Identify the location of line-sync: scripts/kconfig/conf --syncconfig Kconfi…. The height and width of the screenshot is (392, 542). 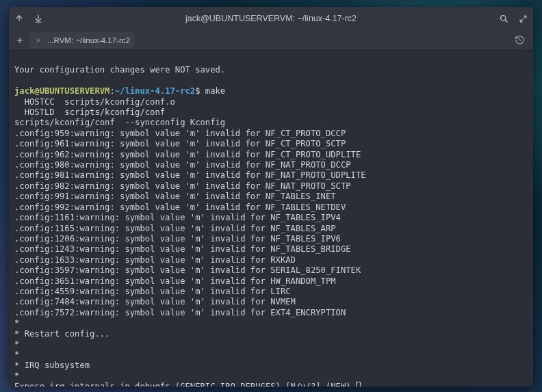
(120, 122).